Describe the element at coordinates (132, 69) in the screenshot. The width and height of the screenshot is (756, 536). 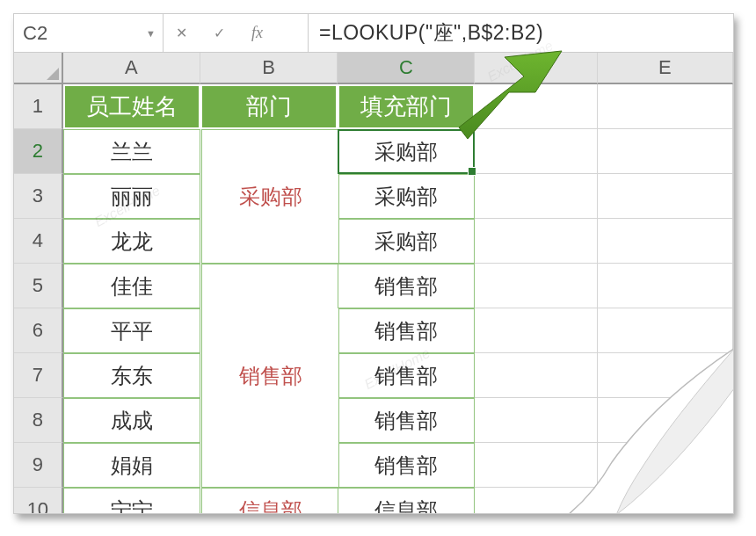
I see `col-header-A: A` at that location.